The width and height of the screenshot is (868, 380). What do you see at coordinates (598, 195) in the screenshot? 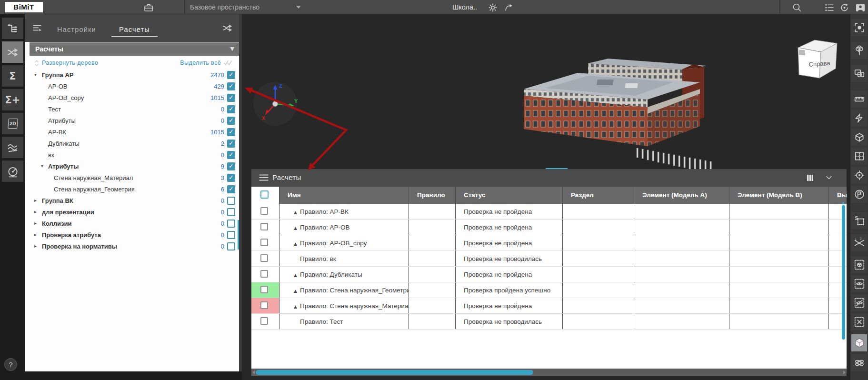
I see `col-section: Раздел` at bounding box center [598, 195].